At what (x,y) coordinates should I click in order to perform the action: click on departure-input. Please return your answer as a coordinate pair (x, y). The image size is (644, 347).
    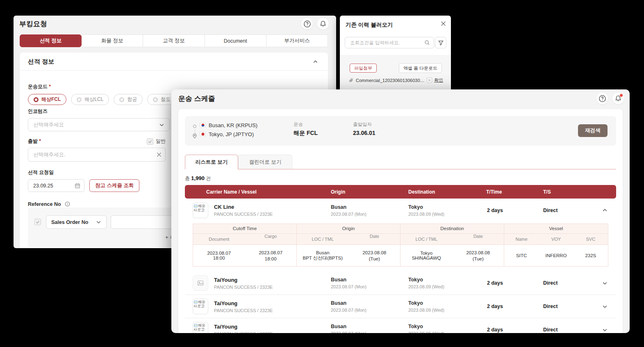
    Looking at the image, I should click on (97, 155).